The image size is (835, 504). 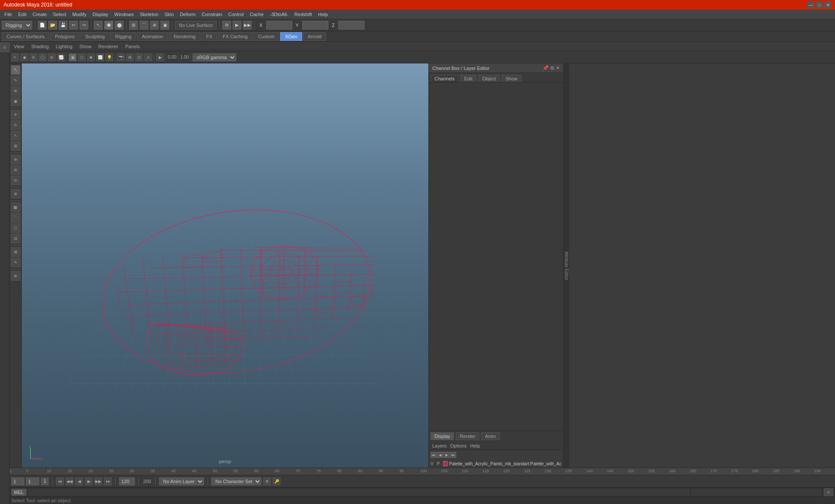 What do you see at coordinates (169, 14) in the screenshot?
I see `menu-skin: Skin` at bounding box center [169, 14].